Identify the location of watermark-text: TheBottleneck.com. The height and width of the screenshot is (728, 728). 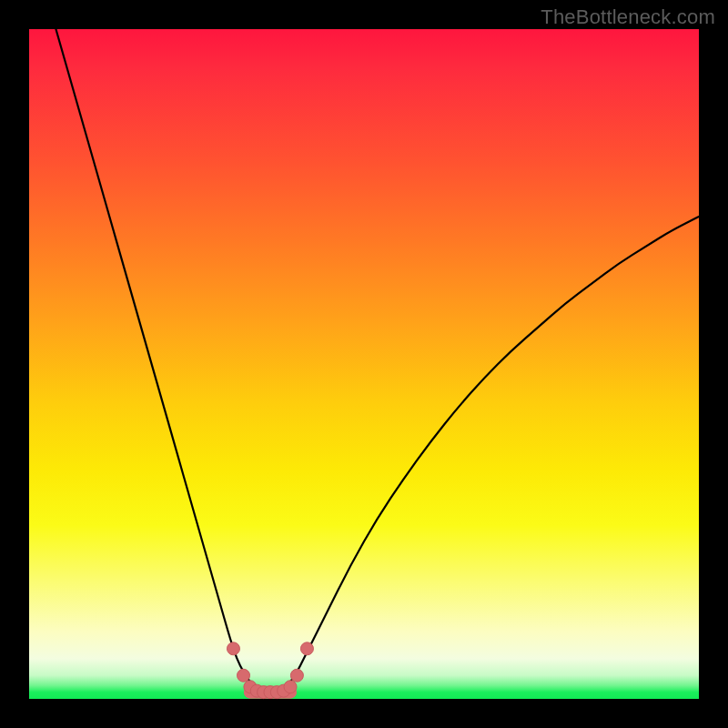
(628, 17).